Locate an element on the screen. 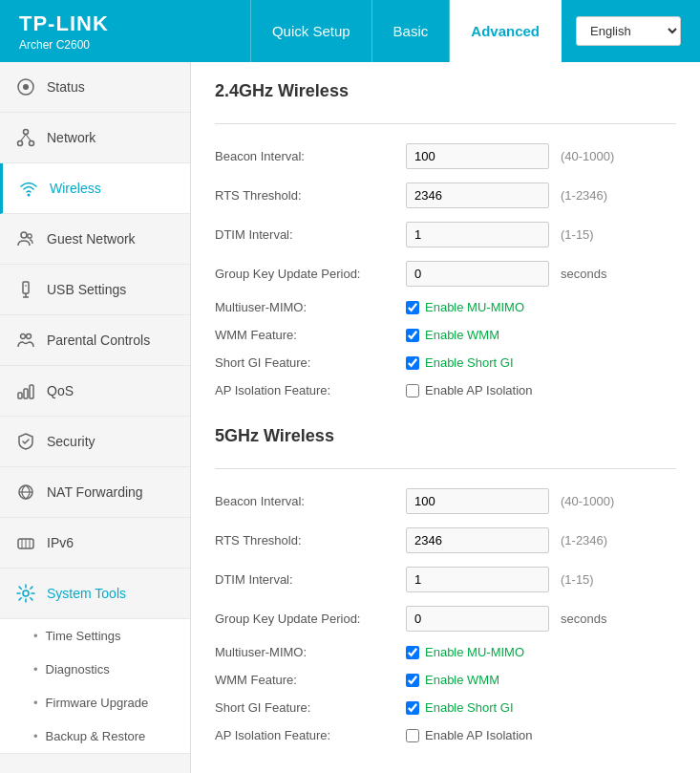 This screenshot has height=773, width=700. label-gi-24: Short GI Feature: is located at coordinates (310, 363).